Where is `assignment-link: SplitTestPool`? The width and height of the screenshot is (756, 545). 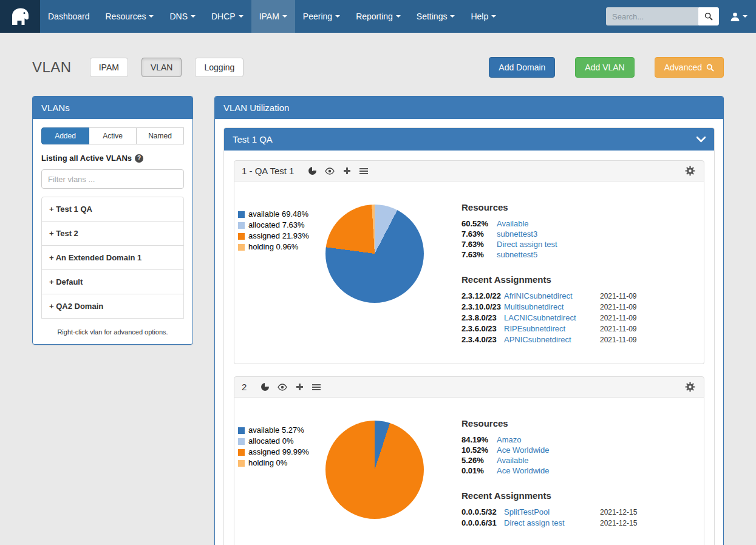
assignment-link: SplitTestPool is located at coordinates (552, 512).